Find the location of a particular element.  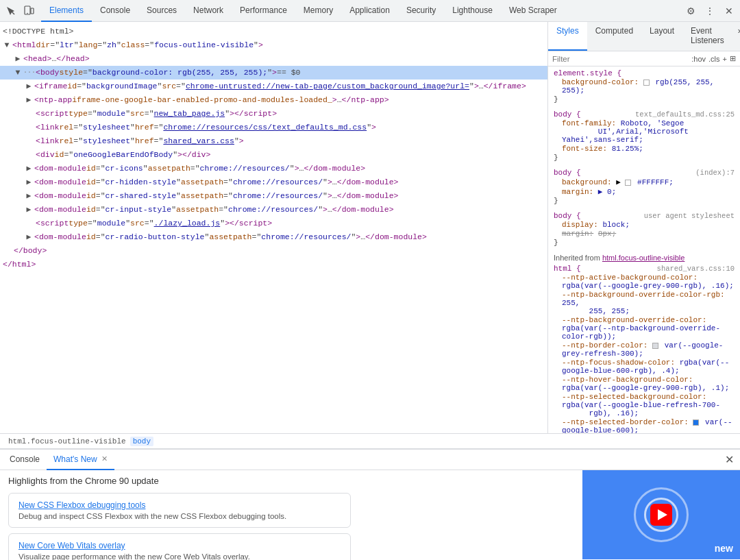

breadcrumb-item-html: html.focus-outline-visible is located at coordinates (67, 441).